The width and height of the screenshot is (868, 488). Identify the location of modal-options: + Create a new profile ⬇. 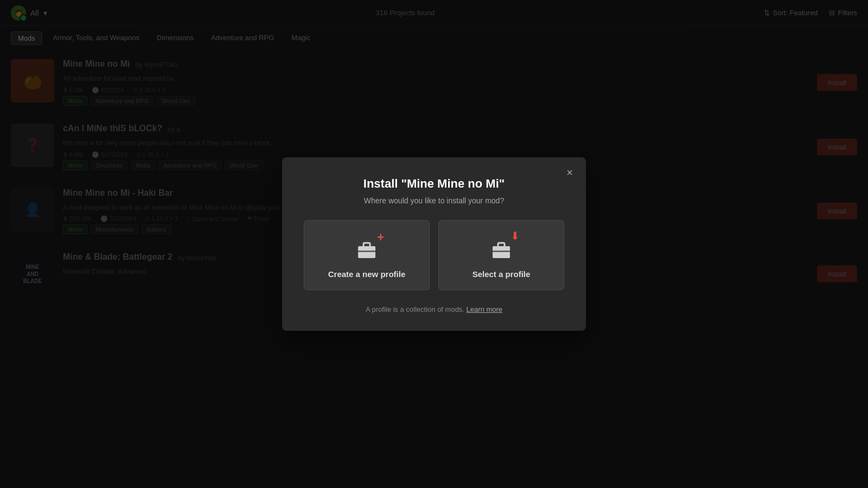
(434, 255).